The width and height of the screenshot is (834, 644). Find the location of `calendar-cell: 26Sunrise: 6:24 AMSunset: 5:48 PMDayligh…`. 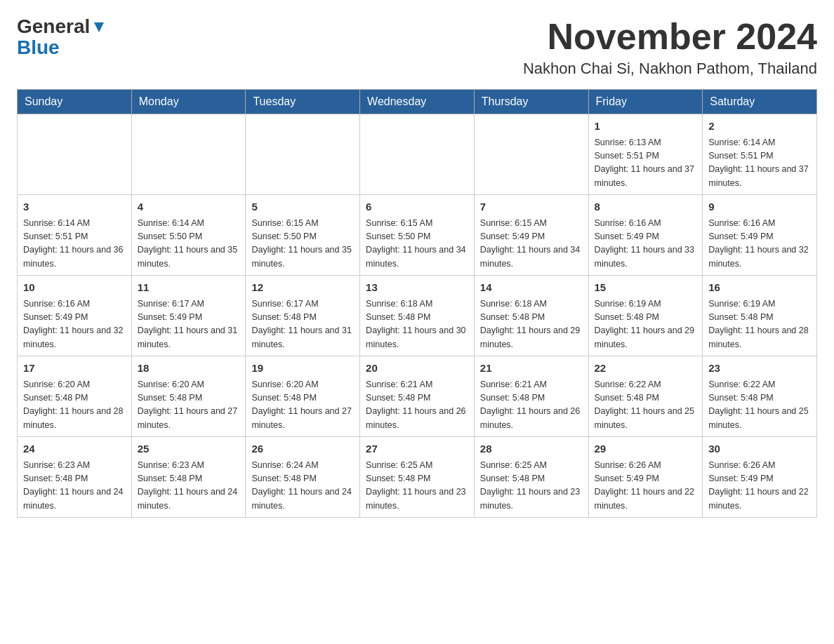

calendar-cell: 26Sunrise: 6:24 AMSunset: 5:48 PMDayligh… is located at coordinates (303, 477).